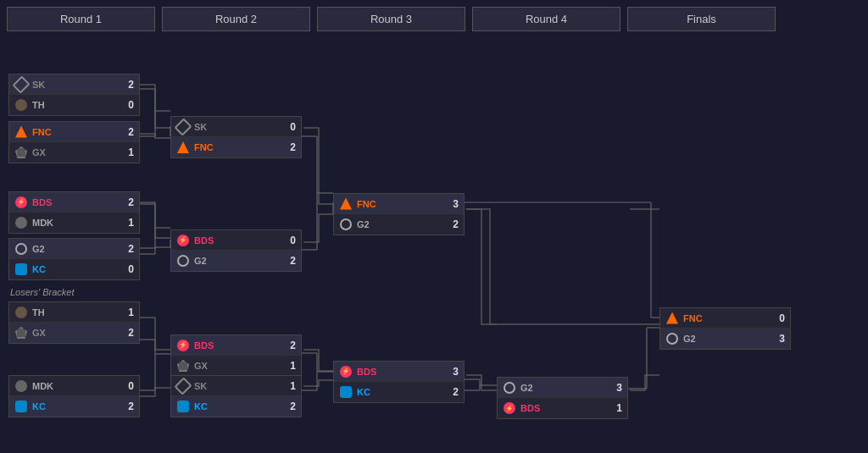 The height and width of the screenshot is (453, 868). I want to click on r4-match-1: G2 3 BDS 1, so click(563, 398).